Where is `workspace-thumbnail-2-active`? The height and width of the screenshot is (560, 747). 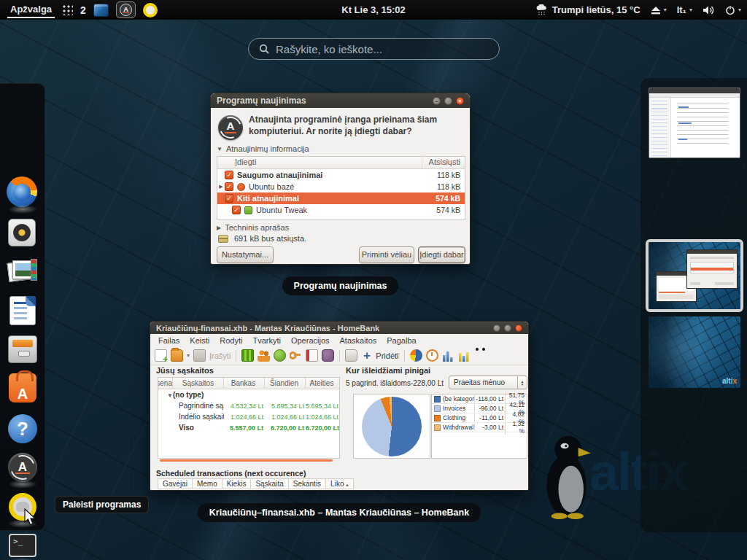
workspace-thumbnail-2-active is located at coordinates (694, 276).